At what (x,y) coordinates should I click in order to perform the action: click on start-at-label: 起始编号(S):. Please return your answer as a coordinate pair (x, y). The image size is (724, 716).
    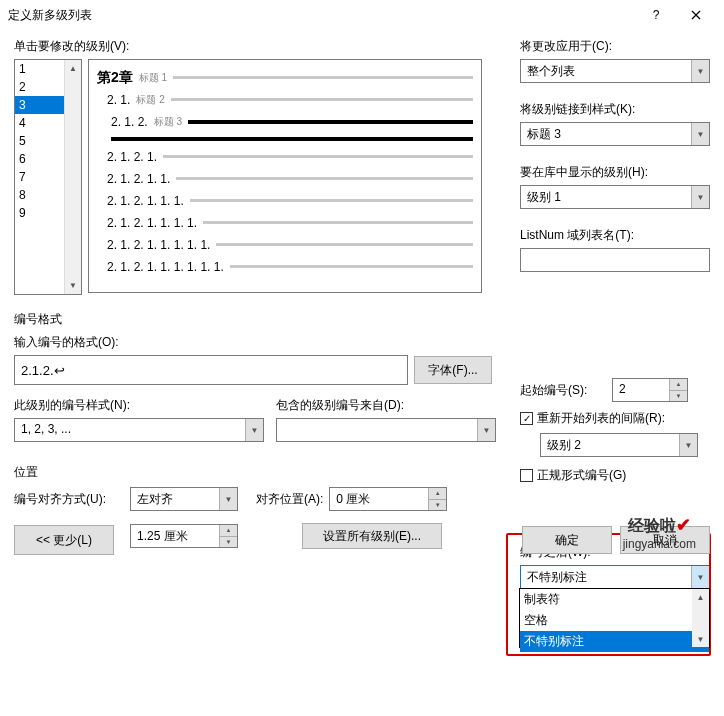
    Looking at the image, I should click on (563, 390).